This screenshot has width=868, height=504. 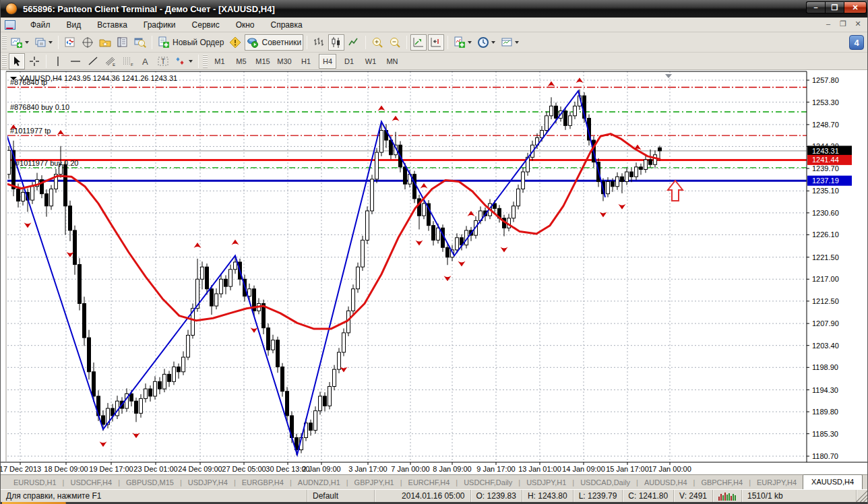 What do you see at coordinates (776, 482) in the screenshot?
I see `tab-eurjpy-h4: EURJPY,H4` at bounding box center [776, 482].